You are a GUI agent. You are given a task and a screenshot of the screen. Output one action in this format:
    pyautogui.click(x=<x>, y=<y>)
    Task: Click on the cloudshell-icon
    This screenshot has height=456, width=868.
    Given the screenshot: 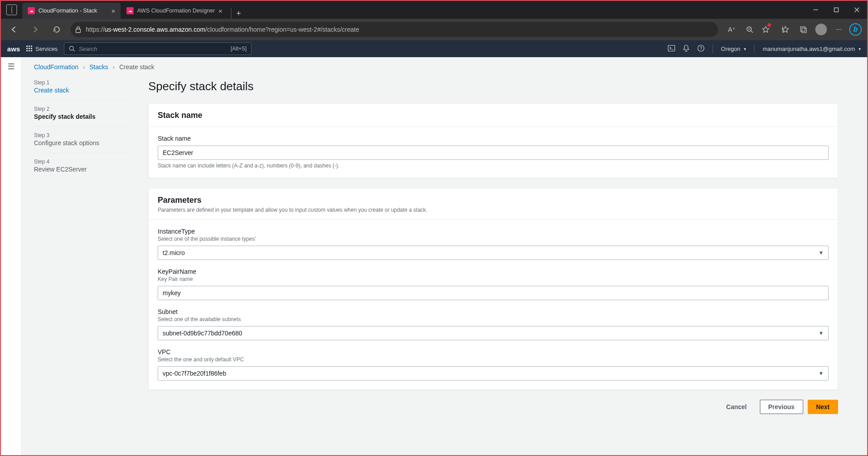 What is the action you would take?
    pyautogui.click(x=671, y=48)
    